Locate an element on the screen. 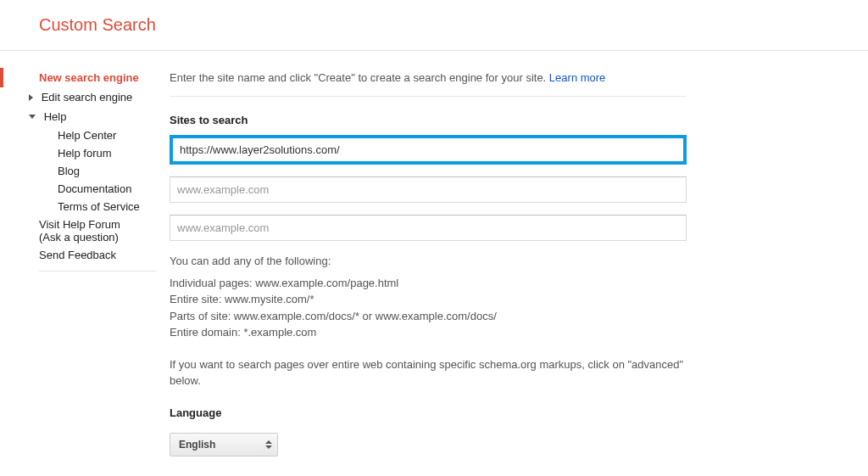 This screenshot has width=868, height=476. sidebar-item-edit-search: Edit search engine is located at coordinates (85, 97).